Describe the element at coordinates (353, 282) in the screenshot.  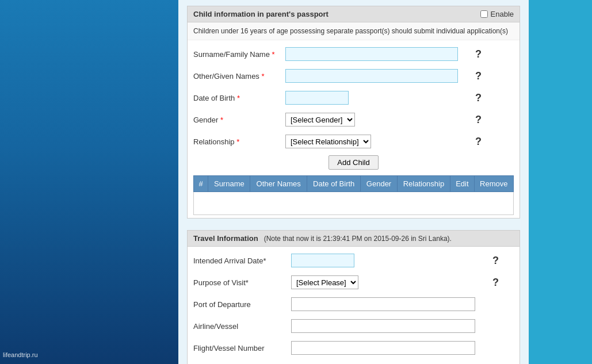
I see `purpose-row: Purpose of Visit* [Select Please] ?` at that location.